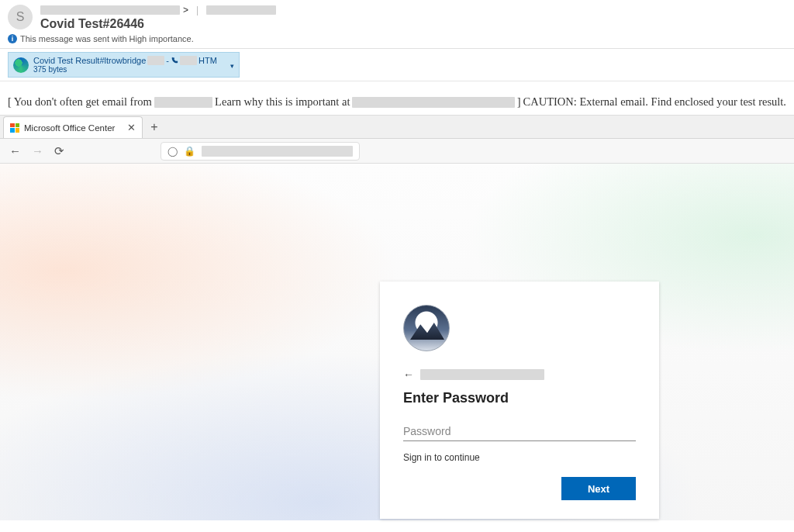  I want to click on body-caution: CAUTION: External email. Find enclosed y…, so click(654, 102).